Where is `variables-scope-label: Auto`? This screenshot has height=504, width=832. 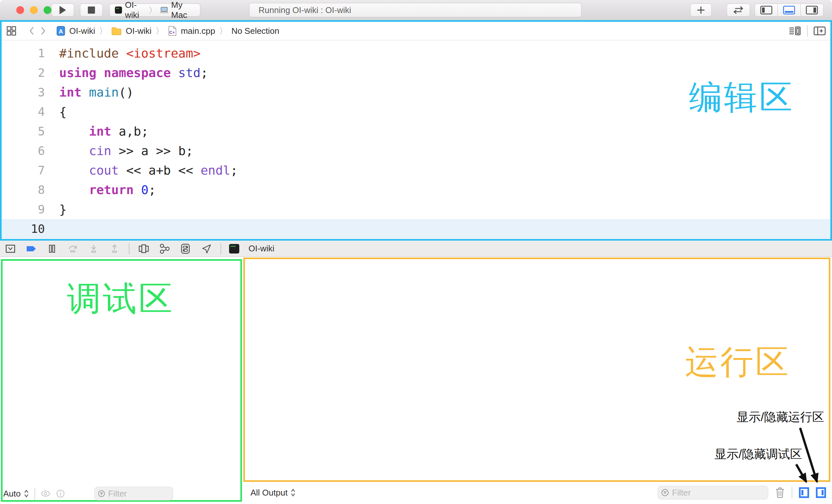 variables-scope-label: Auto is located at coordinates (12, 494).